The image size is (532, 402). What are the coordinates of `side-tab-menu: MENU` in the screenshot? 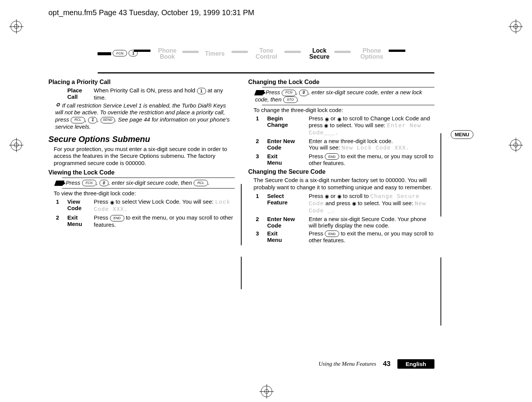 It's located at (462, 135).